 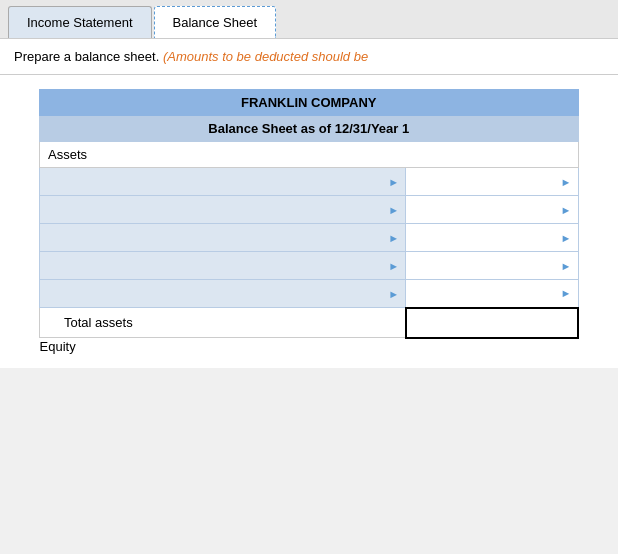 What do you see at coordinates (223, 210) in the screenshot?
I see `data-left-2: ►` at bounding box center [223, 210].